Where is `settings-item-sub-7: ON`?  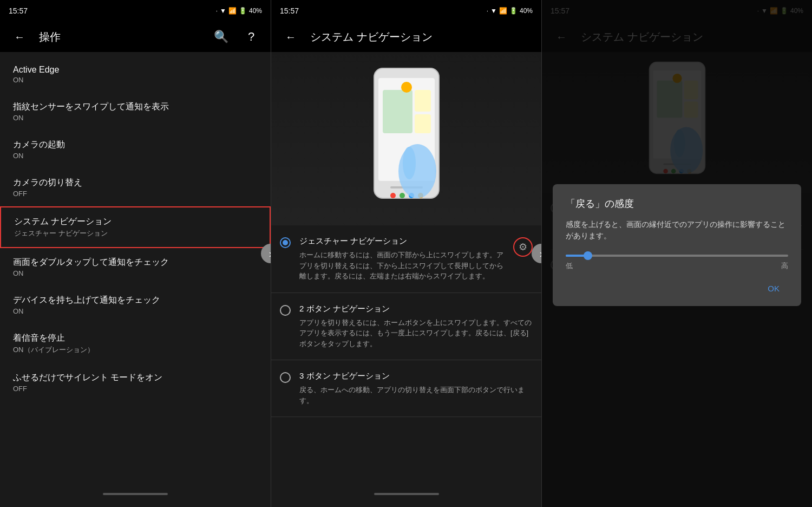
settings-item-sub-7: ON is located at coordinates (135, 311).